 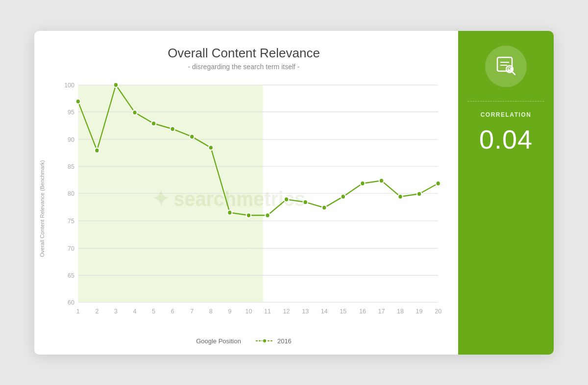 What do you see at coordinates (382, 311) in the screenshot?
I see `x-label-17: 17` at bounding box center [382, 311].